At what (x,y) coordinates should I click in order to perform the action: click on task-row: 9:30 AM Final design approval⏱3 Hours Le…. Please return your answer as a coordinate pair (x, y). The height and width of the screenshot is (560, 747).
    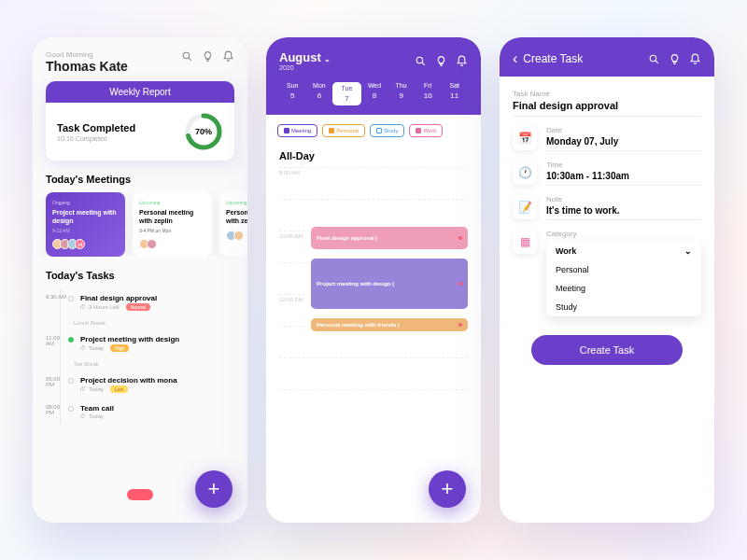
    Looking at the image, I should click on (140, 302).